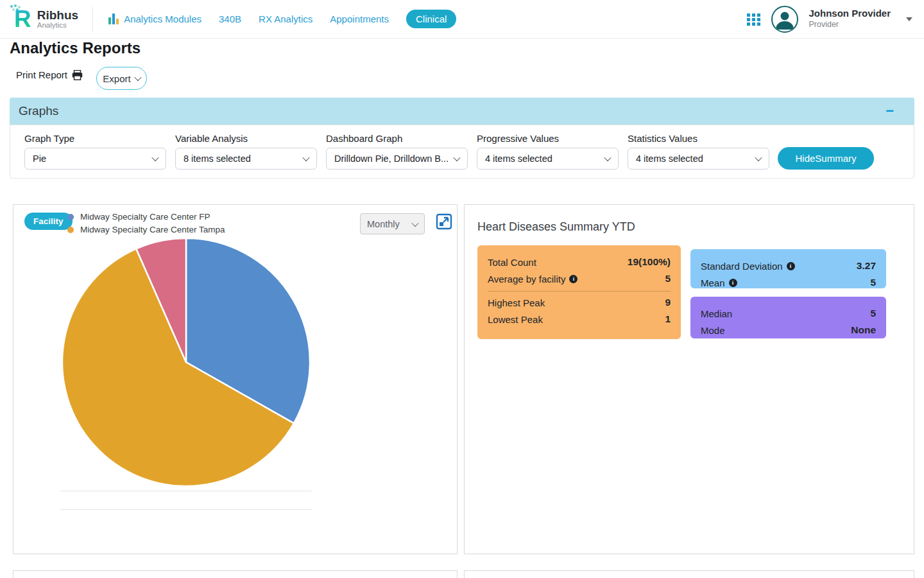 The image size is (924, 578). I want to click on deviation-stat-box: Standard Deviation i 3.27 Mean i 5, so click(788, 268).